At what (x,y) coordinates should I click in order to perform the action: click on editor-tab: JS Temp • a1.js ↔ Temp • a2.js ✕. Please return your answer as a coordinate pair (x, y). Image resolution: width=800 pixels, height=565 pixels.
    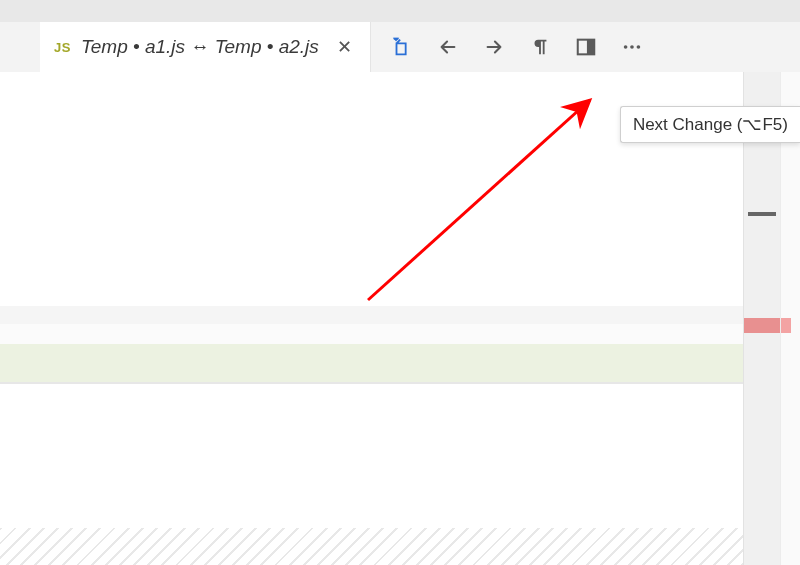
    Looking at the image, I should click on (206, 47).